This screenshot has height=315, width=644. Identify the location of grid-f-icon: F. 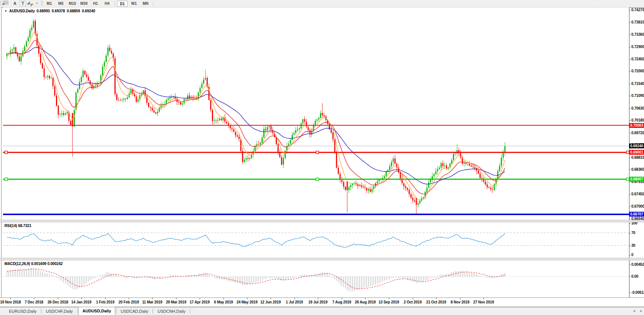
(6, 3).